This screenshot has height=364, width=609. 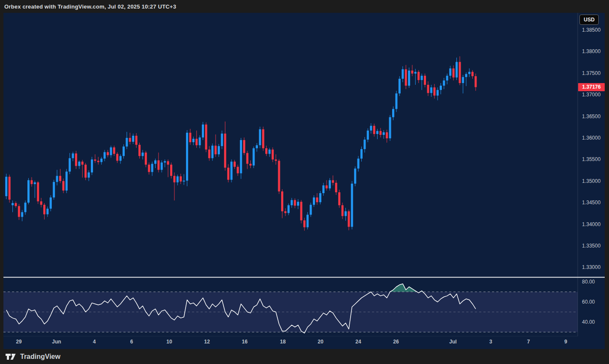 I want to click on time-tick-label: Jun, so click(x=57, y=342).